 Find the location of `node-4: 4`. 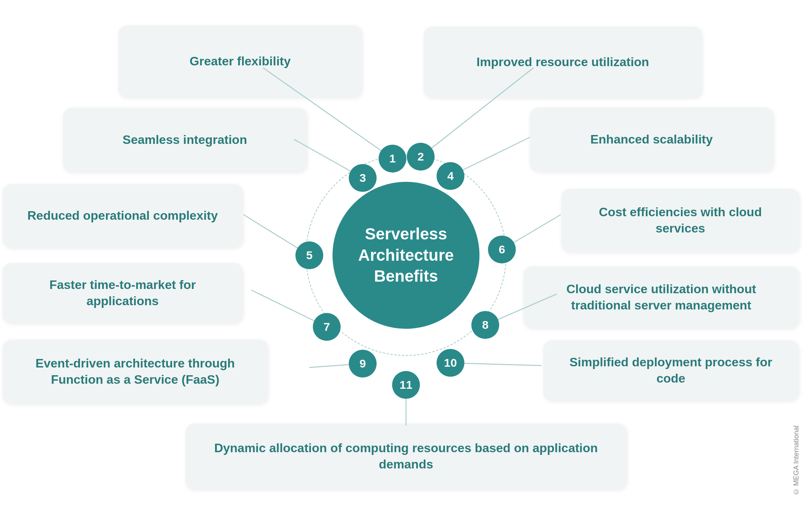

node-4: 4 is located at coordinates (450, 176).